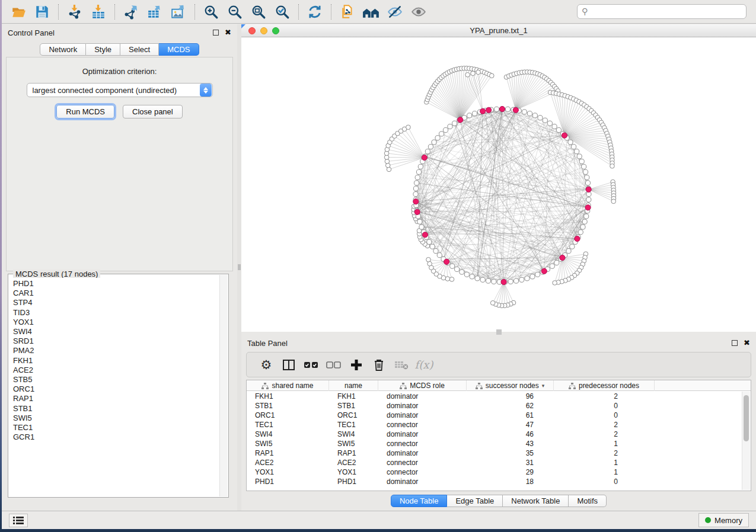 The image size is (756, 532). Describe the element at coordinates (422, 444) in the screenshot. I see `table-cell: connector` at that location.